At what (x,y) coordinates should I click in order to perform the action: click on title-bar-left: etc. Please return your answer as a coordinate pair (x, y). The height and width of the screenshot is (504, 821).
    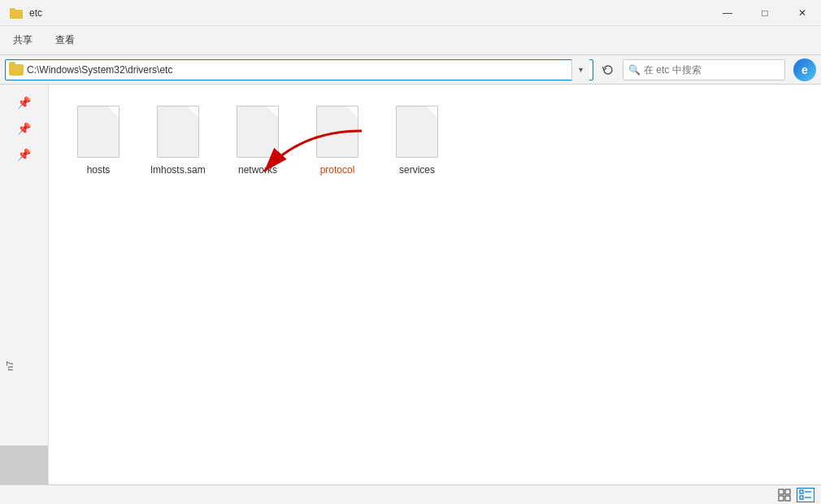
    Looking at the image, I should click on (26, 13).